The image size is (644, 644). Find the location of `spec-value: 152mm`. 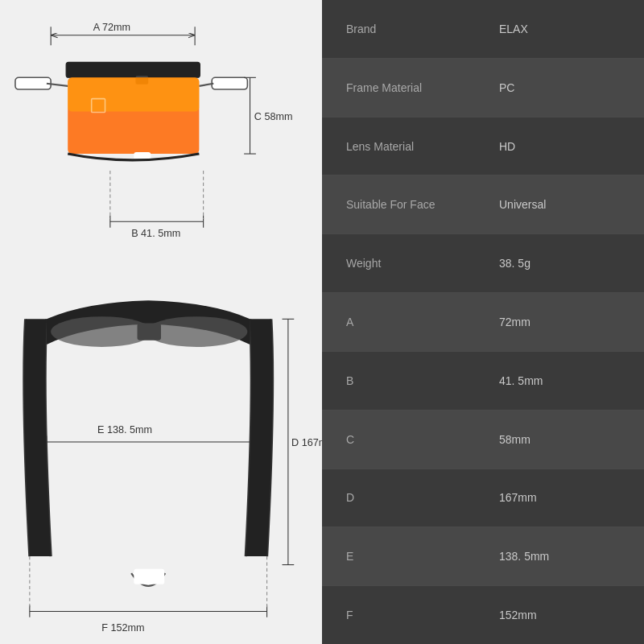

spec-value: 152mm is located at coordinates (564, 615).